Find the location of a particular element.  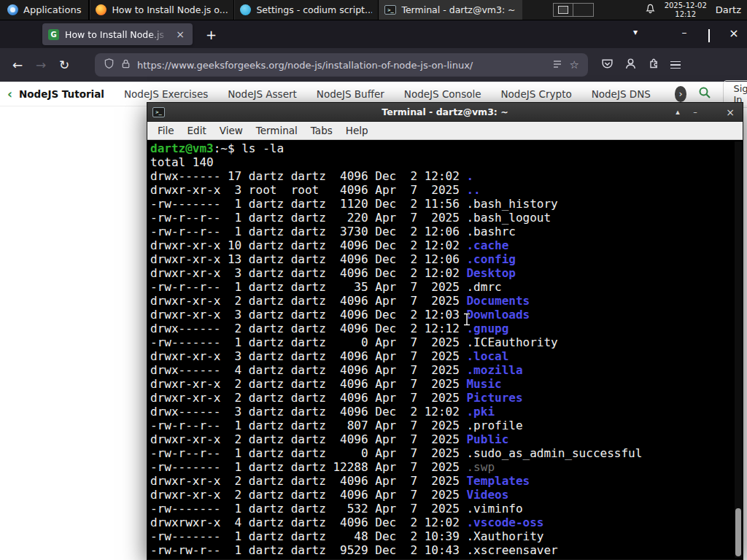

file-name: .xscreensaver is located at coordinates (512, 550).